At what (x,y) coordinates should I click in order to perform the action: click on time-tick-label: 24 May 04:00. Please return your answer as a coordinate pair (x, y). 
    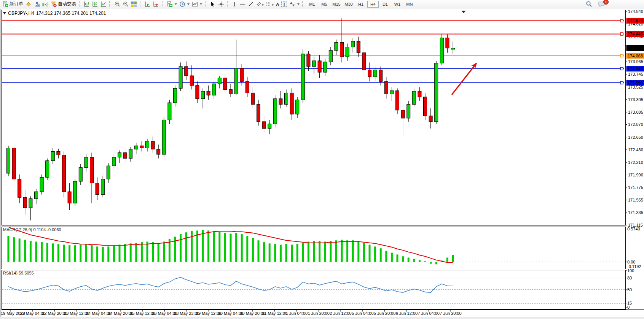
    Looking at the image, I should click on (99, 313).